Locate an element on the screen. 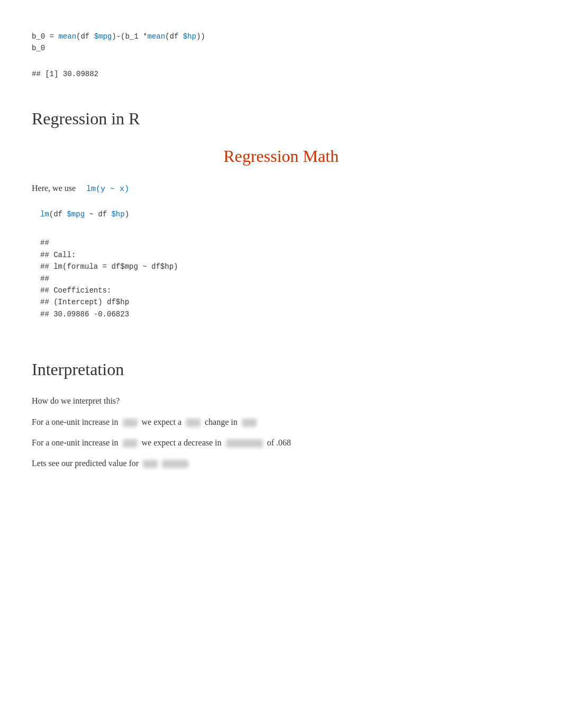 The width and height of the screenshot is (562, 728). prose-here-label: Here, we use is located at coordinates (54, 188).